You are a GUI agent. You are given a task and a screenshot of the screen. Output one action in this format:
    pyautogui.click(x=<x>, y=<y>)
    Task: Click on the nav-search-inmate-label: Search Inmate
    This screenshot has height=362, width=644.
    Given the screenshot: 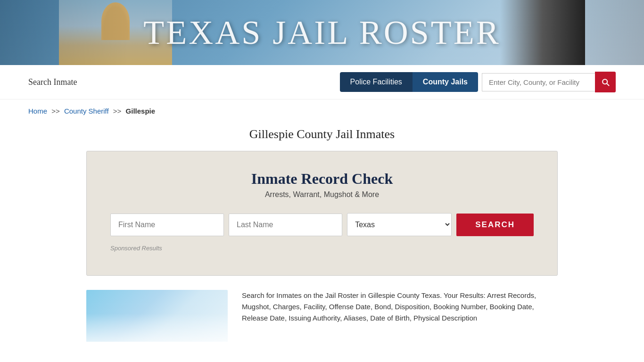 What is the action you would take?
    pyautogui.click(x=53, y=82)
    